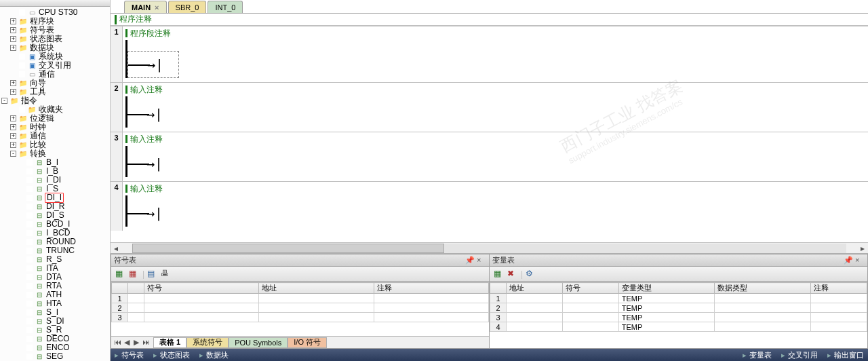  What do you see at coordinates (863, 248) in the screenshot?
I see `scroll-right-arrow: ▸` at bounding box center [863, 248].